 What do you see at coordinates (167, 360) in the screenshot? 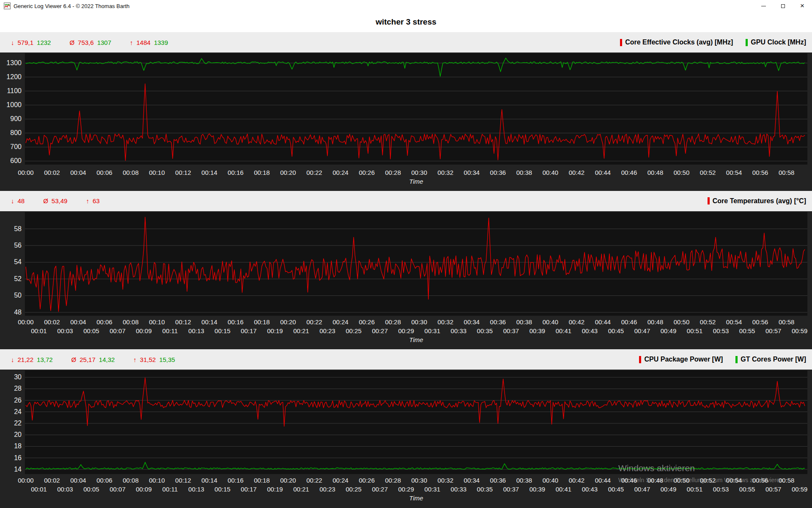
I see `stat-value-green: 15,35` at bounding box center [167, 360].